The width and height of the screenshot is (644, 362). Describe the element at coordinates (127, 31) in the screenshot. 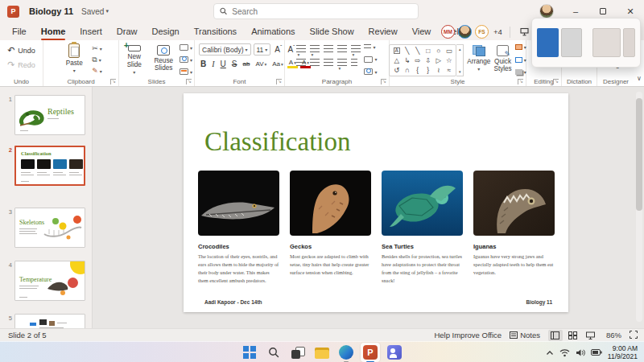

I see `tab-draw: Draw` at that location.